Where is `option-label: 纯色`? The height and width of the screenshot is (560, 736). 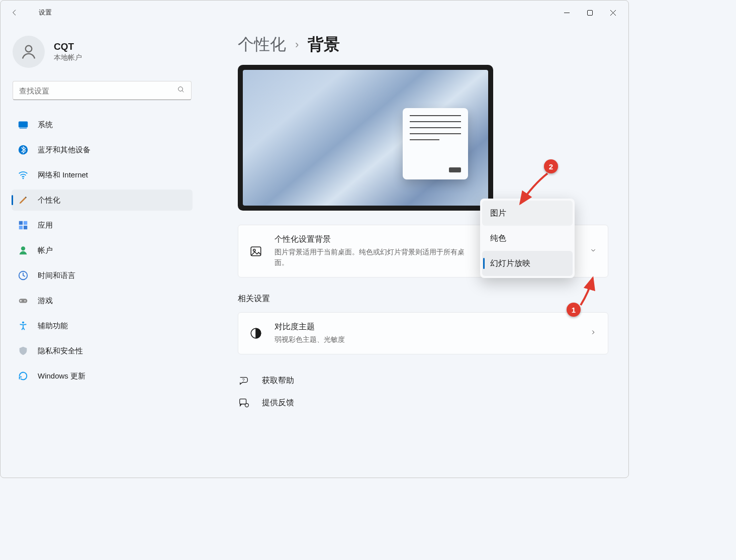 option-label: 纯色 is located at coordinates (498, 238).